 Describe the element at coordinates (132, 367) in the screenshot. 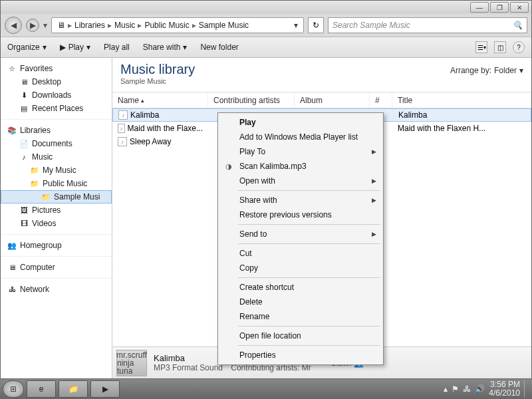

I see `thumb-text: ninja tuna` at that location.